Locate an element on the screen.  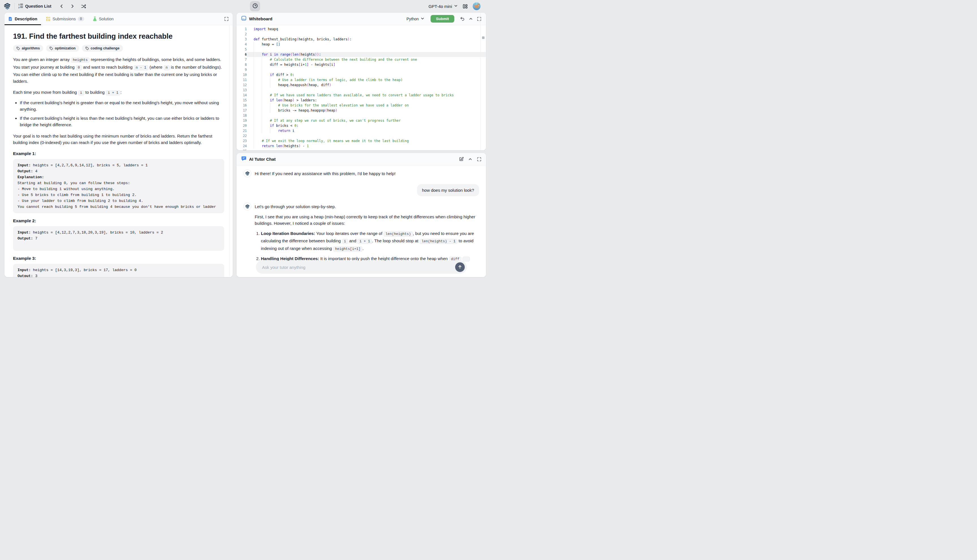
new-chat-button is located at coordinates (461, 159).